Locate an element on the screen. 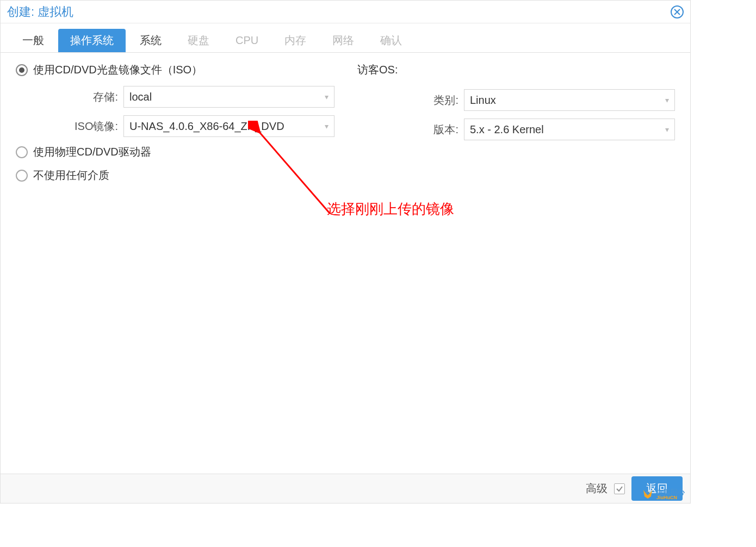  close-button is located at coordinates (677, 12).